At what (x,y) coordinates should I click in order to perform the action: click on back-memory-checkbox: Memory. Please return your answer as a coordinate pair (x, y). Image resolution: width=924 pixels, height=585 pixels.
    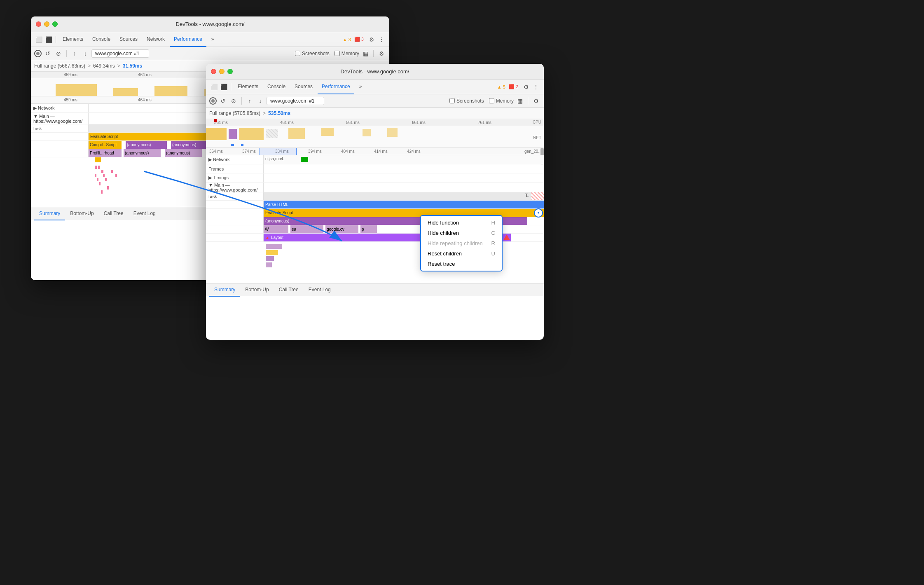
    Looking at the image, I should click on (347, 54).